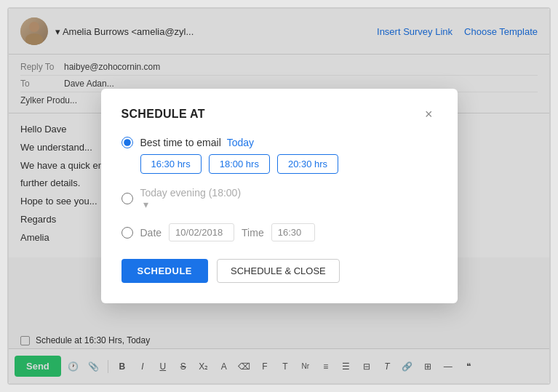 This screenshot has width=558, height=392. What do you see at coordinates (279, 143) in the screenshot?
I see `best-time-radio-row: Best time to email Today` at bounding box center [279, 143].